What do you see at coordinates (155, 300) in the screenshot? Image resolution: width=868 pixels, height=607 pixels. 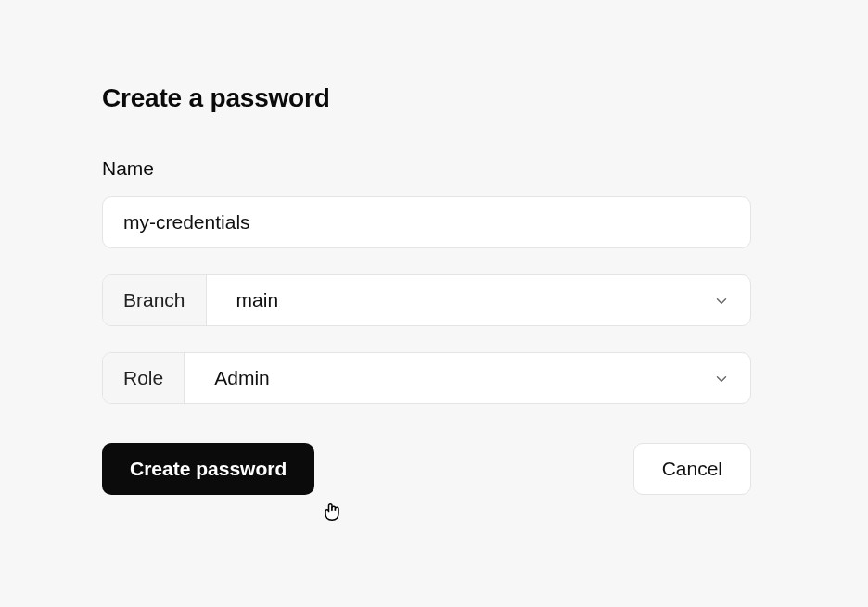 I see `branch-label: Branch` at bounding box center [155, 300].